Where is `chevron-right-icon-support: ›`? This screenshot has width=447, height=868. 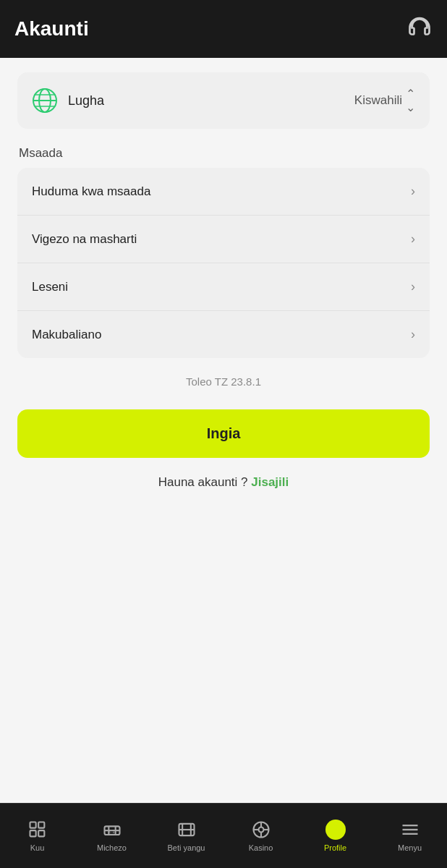 chevron-right-icon-support: › is located at coordinates (413, 191).